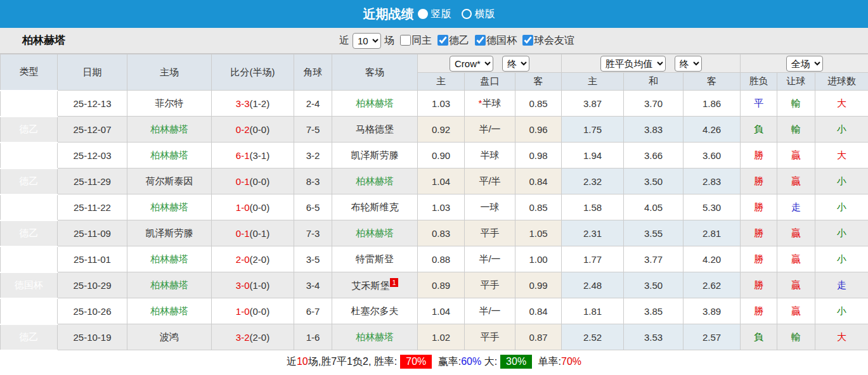 The image size is (868, 375). I want to click on filter-checkbox-label: 球会友谊, so click(554, 41).